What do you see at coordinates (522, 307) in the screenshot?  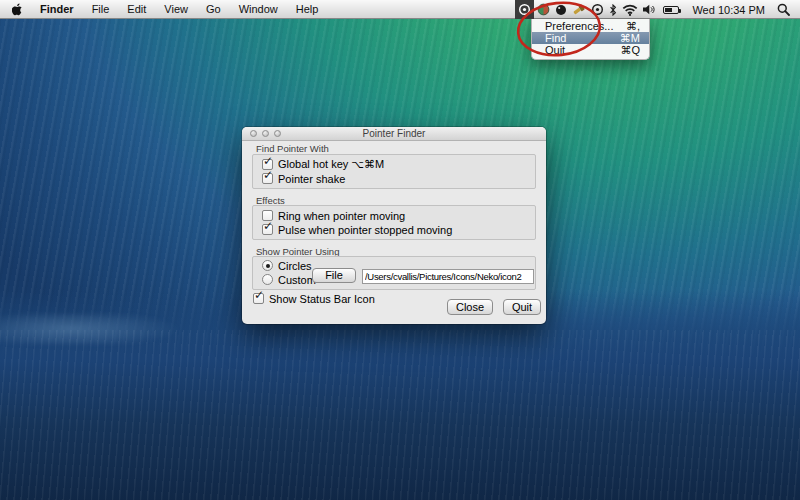 I see `quit-button: Quit` at bounding box center [522, 307].